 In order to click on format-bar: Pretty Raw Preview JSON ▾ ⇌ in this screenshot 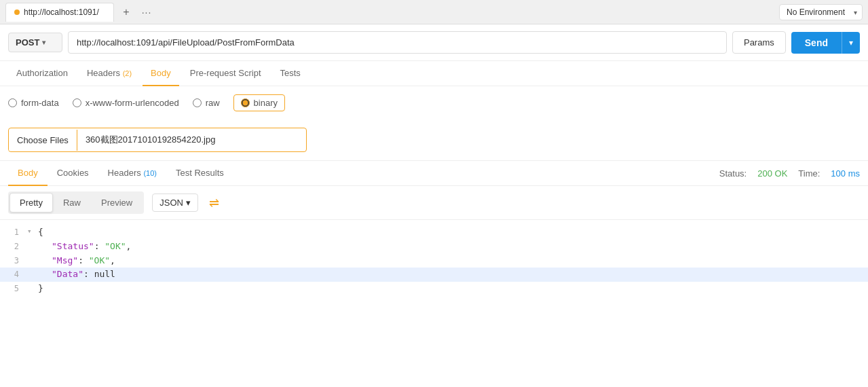, I will do `click(434, 203)`.